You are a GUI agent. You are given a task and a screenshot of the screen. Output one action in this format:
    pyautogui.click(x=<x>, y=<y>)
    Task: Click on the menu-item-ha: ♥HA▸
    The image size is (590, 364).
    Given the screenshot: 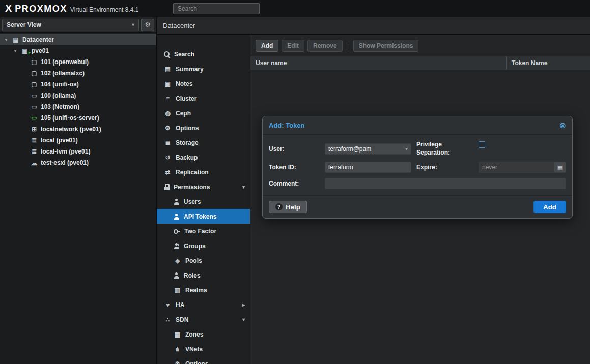 What is the action you would take?
    pyautogui.click(x=204, y=305)
    